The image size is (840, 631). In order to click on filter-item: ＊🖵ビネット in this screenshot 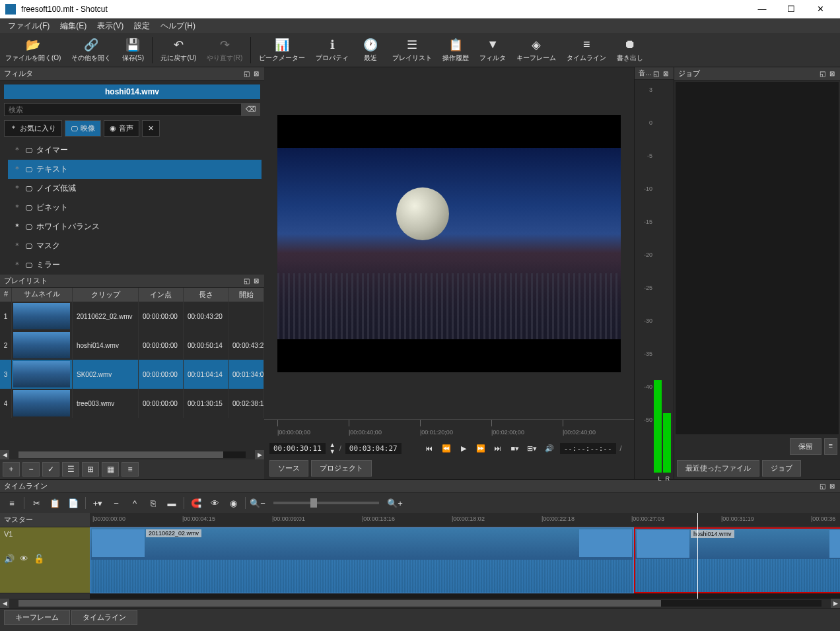, I will do `click(135, 207)`.